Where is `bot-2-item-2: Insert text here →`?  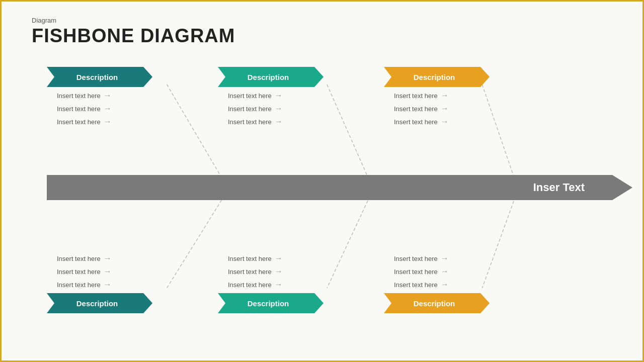 bot-2-item-2: Insert text here → is located at coordinates (256, 272).